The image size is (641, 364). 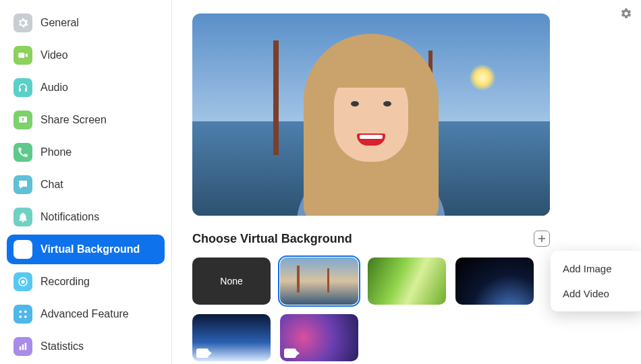 I want to click on thumb-label: None, so click(x=231, y=281).